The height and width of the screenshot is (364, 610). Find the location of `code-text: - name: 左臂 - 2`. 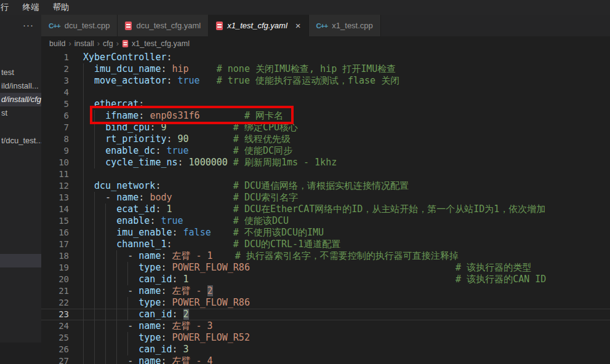

code-text: - name: 左臂 - 2 is located at coordinates (148, 291).